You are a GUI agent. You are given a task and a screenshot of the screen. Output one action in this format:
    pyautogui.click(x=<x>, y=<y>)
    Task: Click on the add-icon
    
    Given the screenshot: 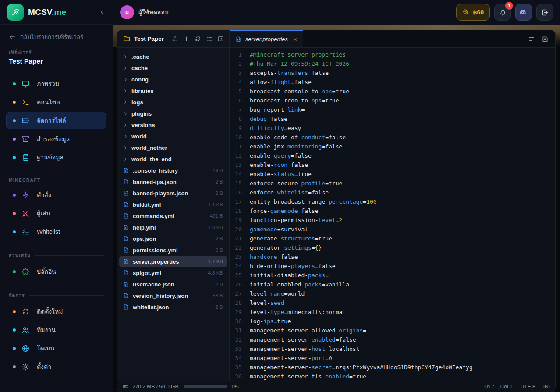 What is the action you would take?
    pyautogui.click(x=187, y=39)
    